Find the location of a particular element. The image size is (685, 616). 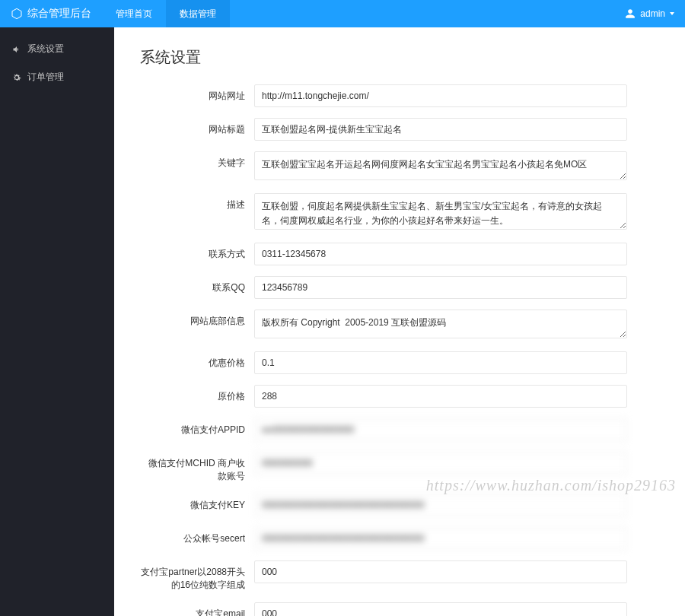

user-menu: admin is located at coordinates (650, 14).